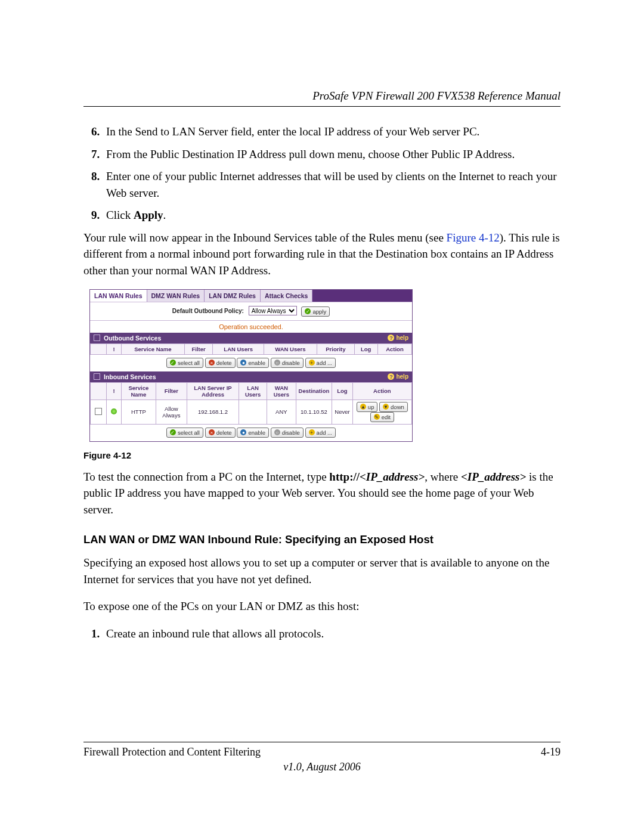  Describe the element at coordinates (132, 338) in the screenshot. I see `outbound-title: Outbound Services` at that location.